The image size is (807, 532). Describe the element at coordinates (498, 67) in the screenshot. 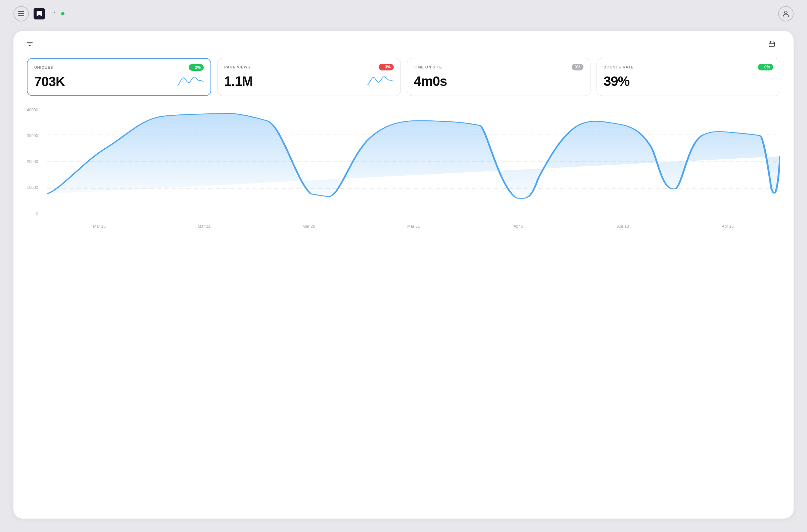

I see `metric-header: TIME ON SITE 0%` at that location.